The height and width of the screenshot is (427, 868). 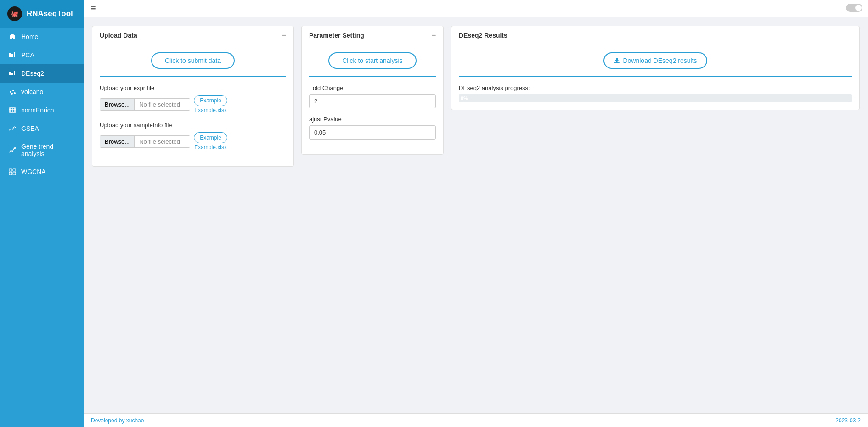 What do you see at coordinates (33, 73) in the screenshot?
I see `sidebar-item-deseq2-label: DEseq2` at bounding box center [33, 73].